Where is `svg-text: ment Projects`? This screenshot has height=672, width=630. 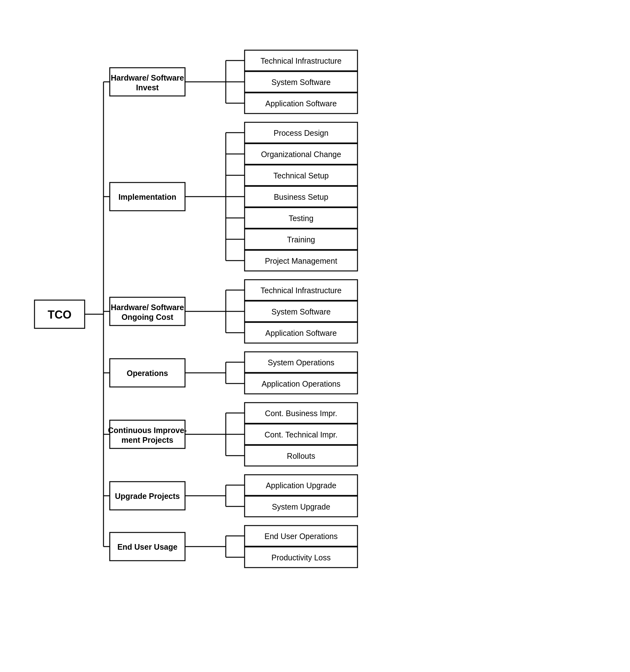
svg-text: ment Projects is located at coordinates (147, 440).